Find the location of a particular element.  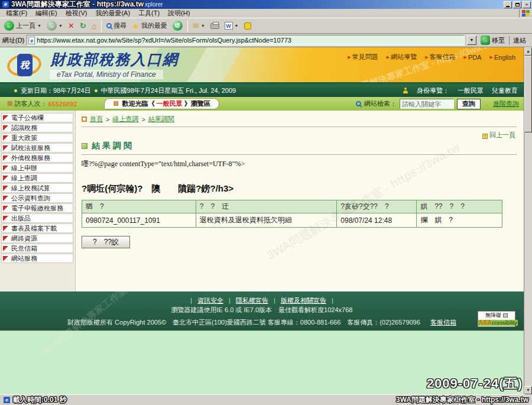

download-button: ? ??皎 is located at coordinates (106, 242).